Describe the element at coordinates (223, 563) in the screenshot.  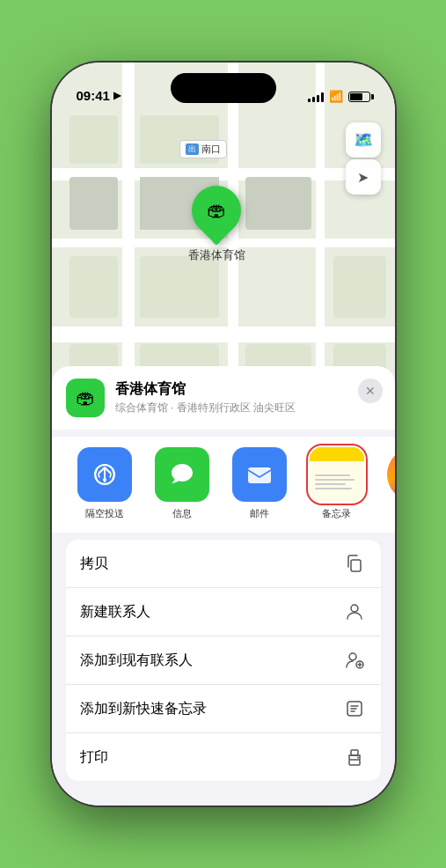
I see `action-copy: 拷贝` at that location.